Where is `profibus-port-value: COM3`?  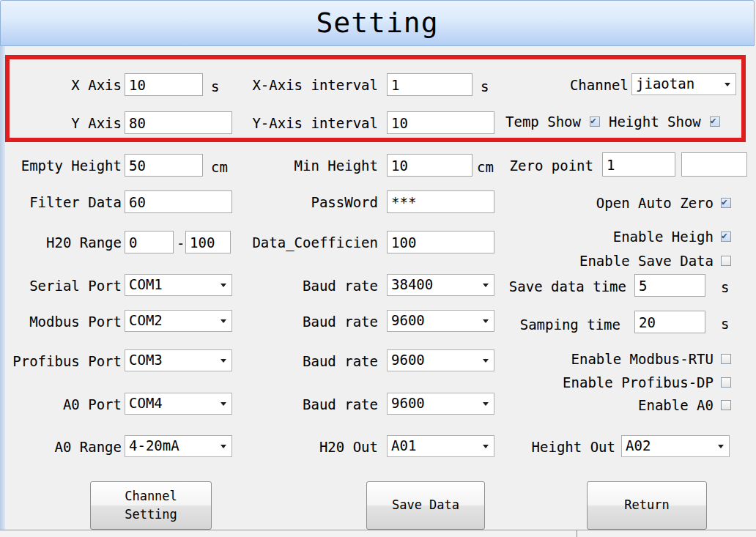 profibus-port-value: COM3 is located at coordinates (146, 360).